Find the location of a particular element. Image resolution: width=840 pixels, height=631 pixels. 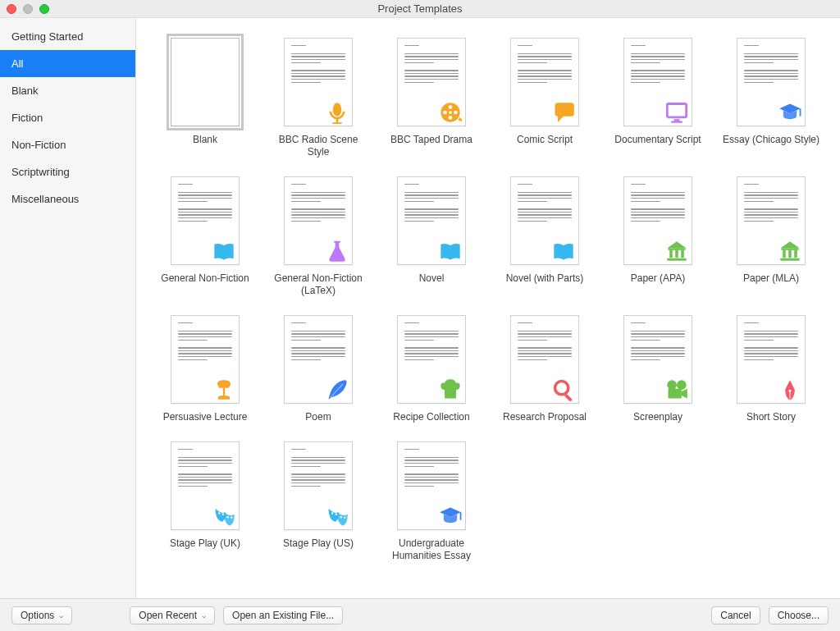

microphone-icon is located at coordinates (337, 112).